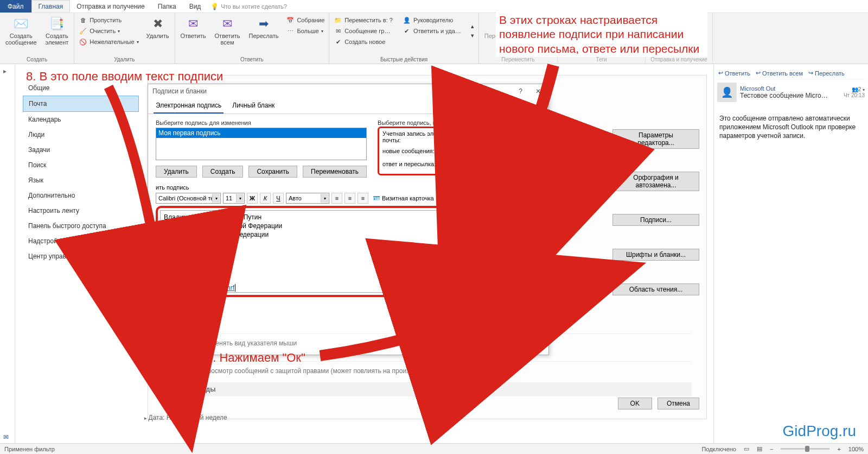  What do you see at coordinates (248, 7) in the screenshot?
I see `tell-me: 💡Что вы хотите сделать?` at bounding box center [248, 7].